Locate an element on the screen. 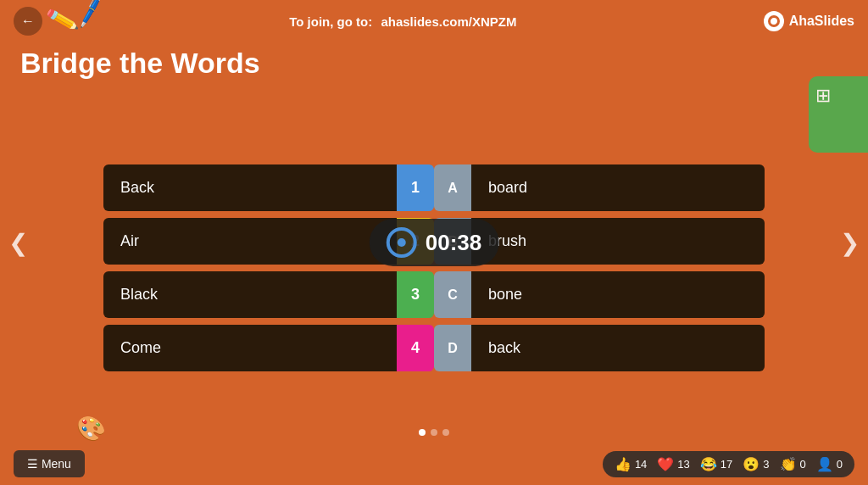 This screenshot has height=485, width=868. list-item: Come 4 is located at coordinates (269, 348).